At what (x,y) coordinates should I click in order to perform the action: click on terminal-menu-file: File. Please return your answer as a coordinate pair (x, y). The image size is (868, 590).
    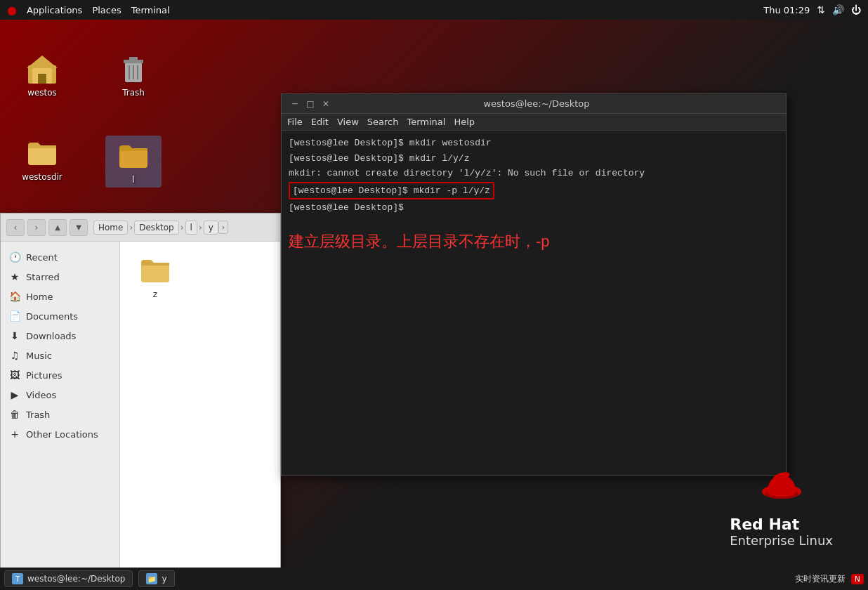
    Looking at the image, I should click on (295, 122).